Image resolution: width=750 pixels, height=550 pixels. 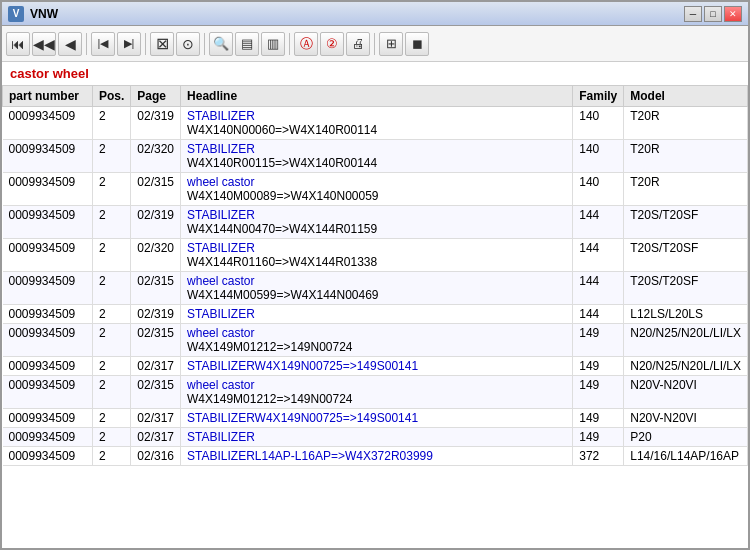 What do you see at coordinates (332, 44) in the screenshot?
I see `circle2-button: ②` at bounding box center [332, 44].